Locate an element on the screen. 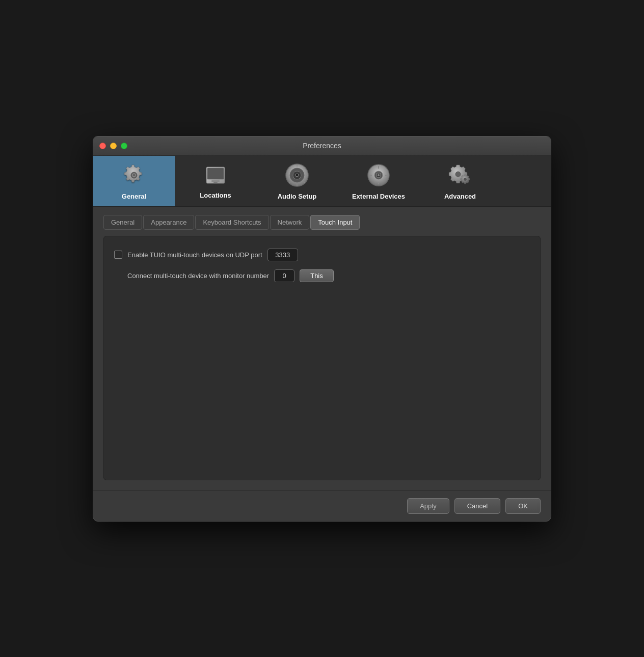  top-tabs: General Locations is located at coordinates (322, 181).